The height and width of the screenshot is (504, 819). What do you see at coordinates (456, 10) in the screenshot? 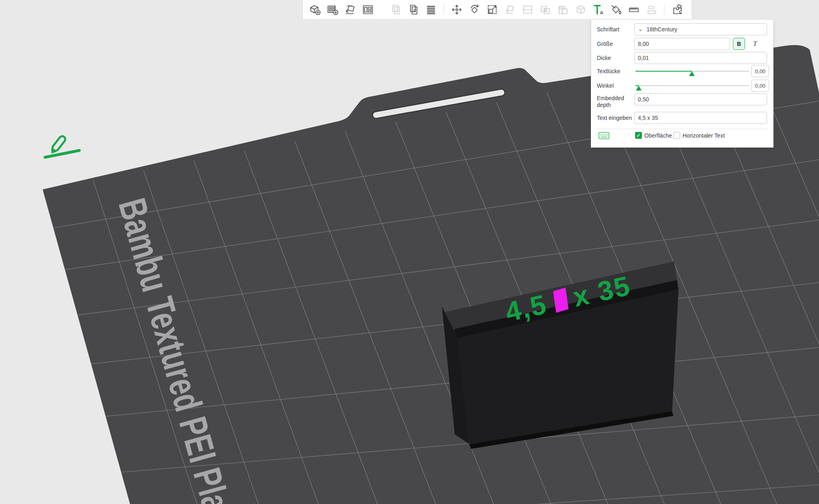
I see `move-icon` at bounding box center [456, 10].